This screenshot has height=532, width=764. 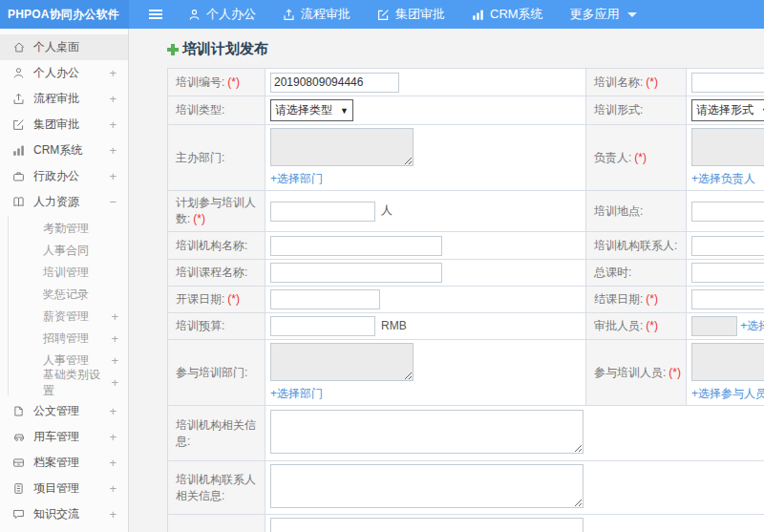 I want to click on form-row: 计划参与培训人数:(*) 人 培训地点:, so click(x=466, y=212).